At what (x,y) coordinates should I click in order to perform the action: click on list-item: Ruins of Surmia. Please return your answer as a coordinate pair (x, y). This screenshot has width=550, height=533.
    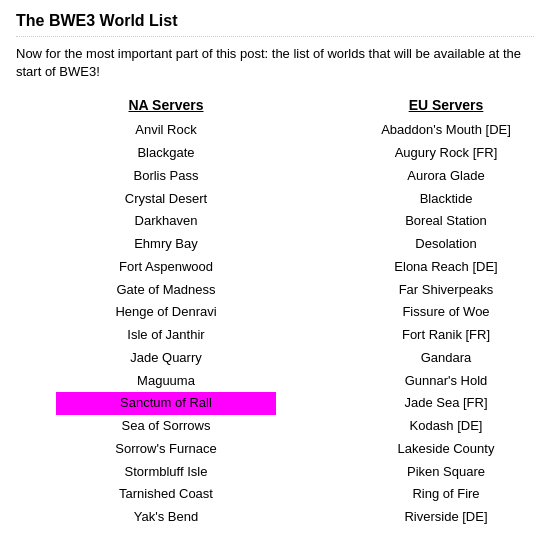
    Looking at the image, I should click on (443, 531).